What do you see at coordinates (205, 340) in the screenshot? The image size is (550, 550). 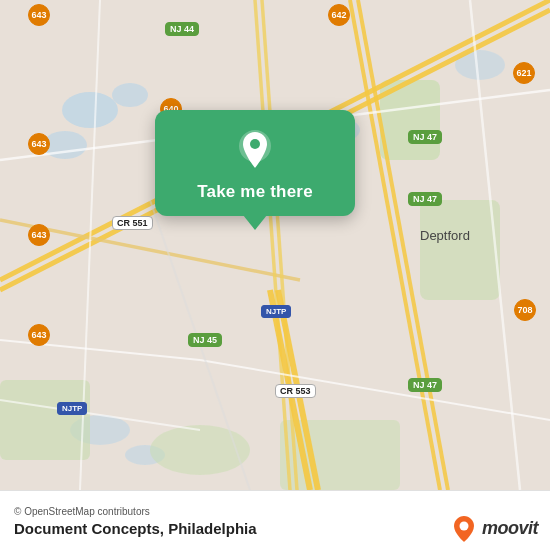 I see `road-badge-nj45: NJ 45` at bounding box center [205, 340].